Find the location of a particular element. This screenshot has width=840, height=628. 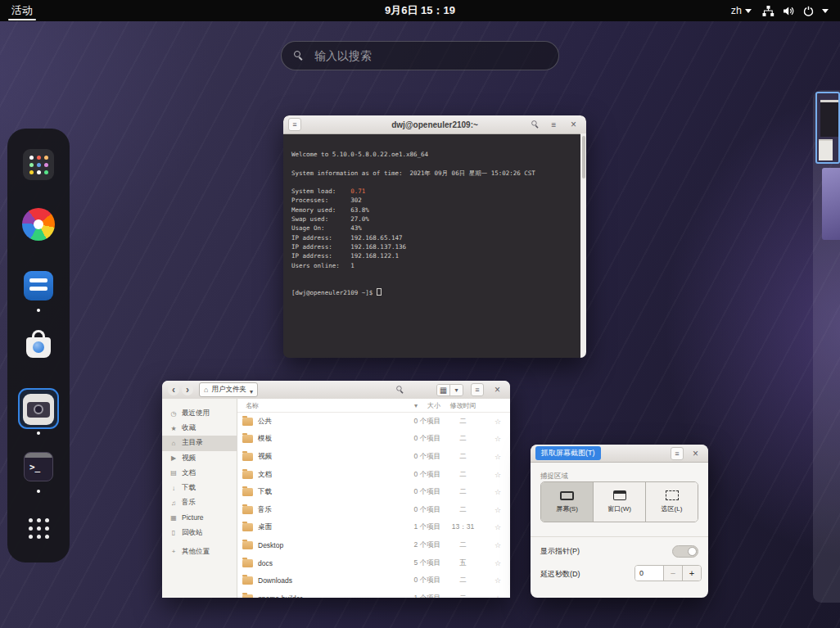

activities-button: 活动 is located at coordinates (22, 11).